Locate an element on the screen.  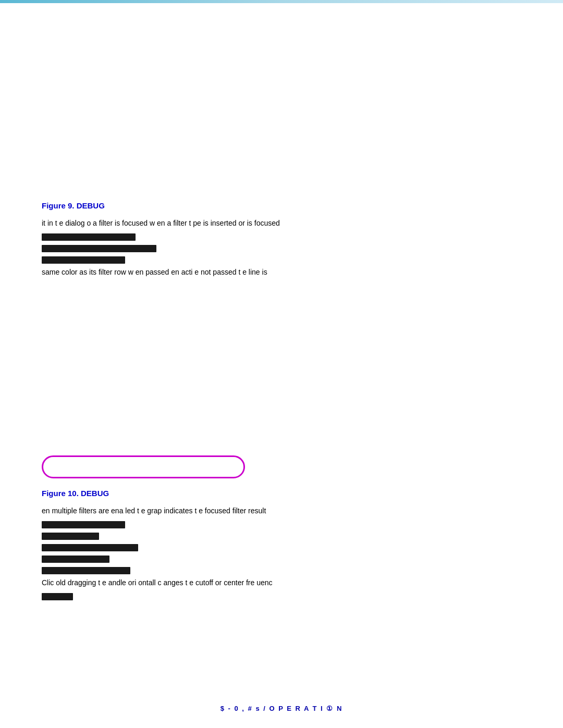
figure10-redacted4 is located at coordinates (282, 559).